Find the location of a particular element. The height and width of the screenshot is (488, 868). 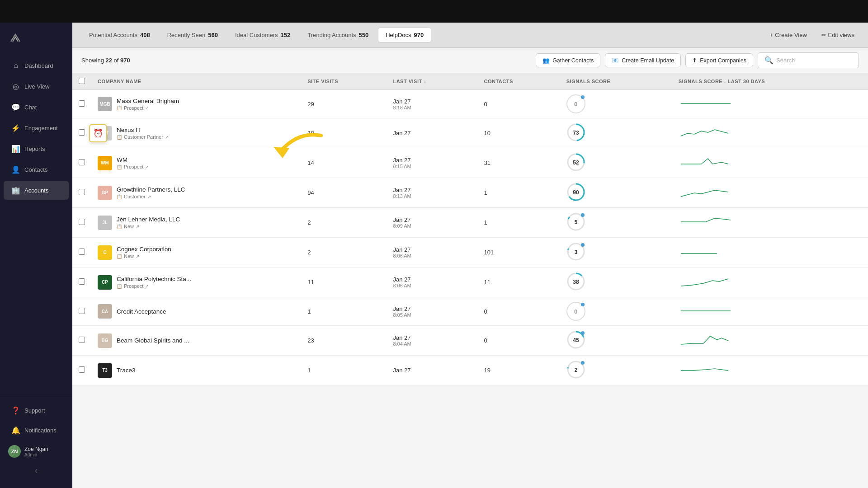

company-cell: CA Credit Acceptance is located at coordinates (196, 311).